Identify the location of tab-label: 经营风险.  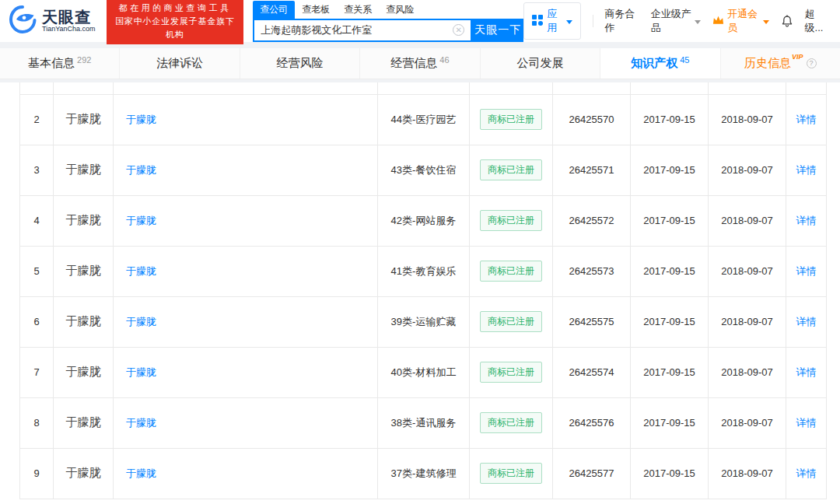
(300, 64).